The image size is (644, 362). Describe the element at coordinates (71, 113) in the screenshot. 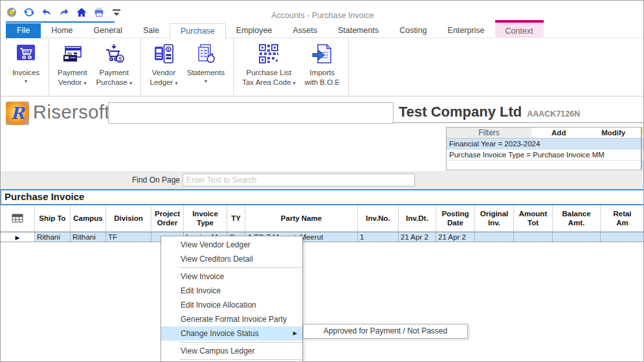

I see `brand-name: Risersoft` at that location.